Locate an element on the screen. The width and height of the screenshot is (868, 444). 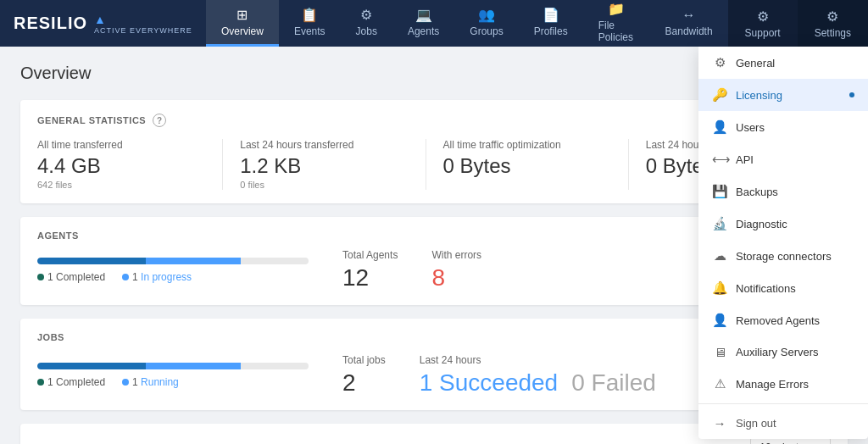
menu-item-auxiliary-servers: 🖥 Auxiliary Servers is located at coordinates (783, 352).